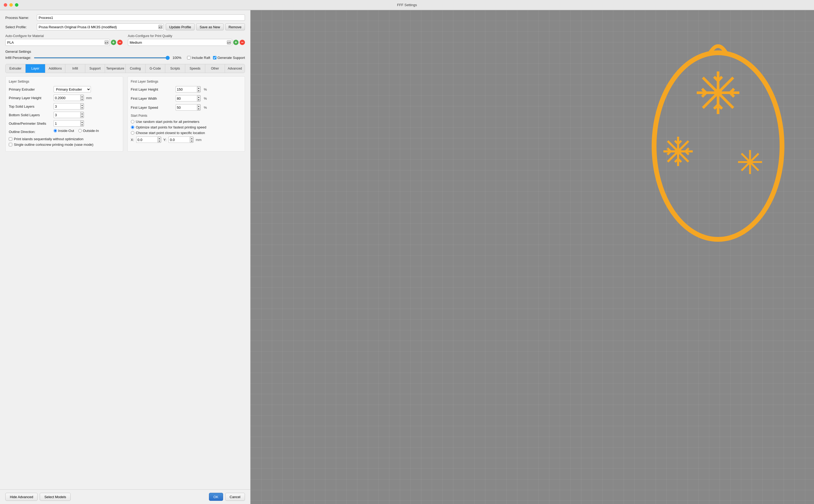 Image resolution: width=814 pixels, height=504 pixels. I want to click on tab-infill: Infill, so click(75, 69).